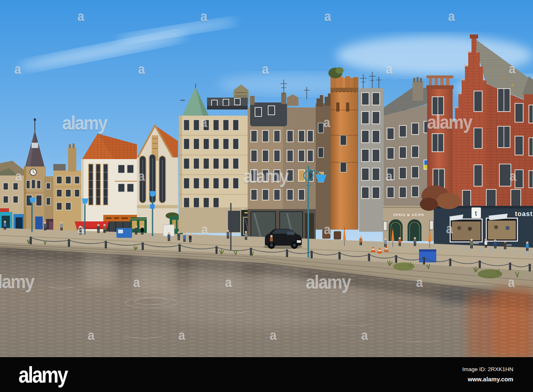 This screenshot has width=533, height=392. What do you see at coordinates (428, 257) in the screenshot?
I see `blue-planter` at bounding box center [428, 257].